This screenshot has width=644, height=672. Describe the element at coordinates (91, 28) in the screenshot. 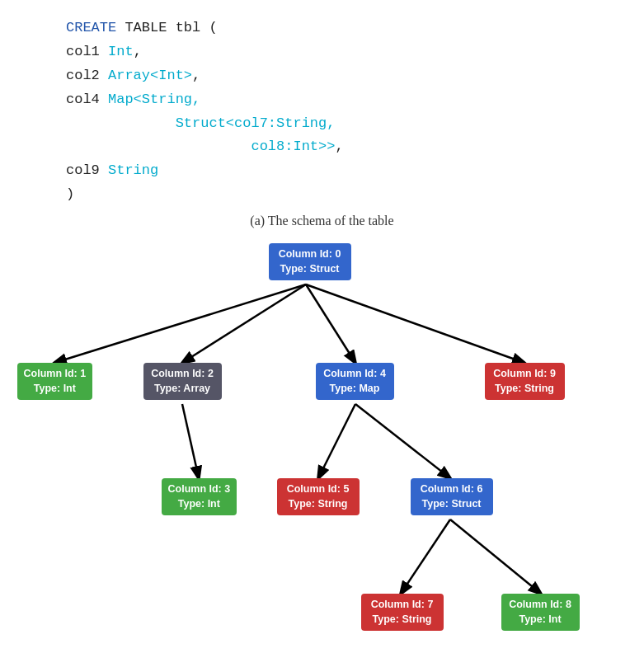

I see `keyword-create: CREATE` at that location.